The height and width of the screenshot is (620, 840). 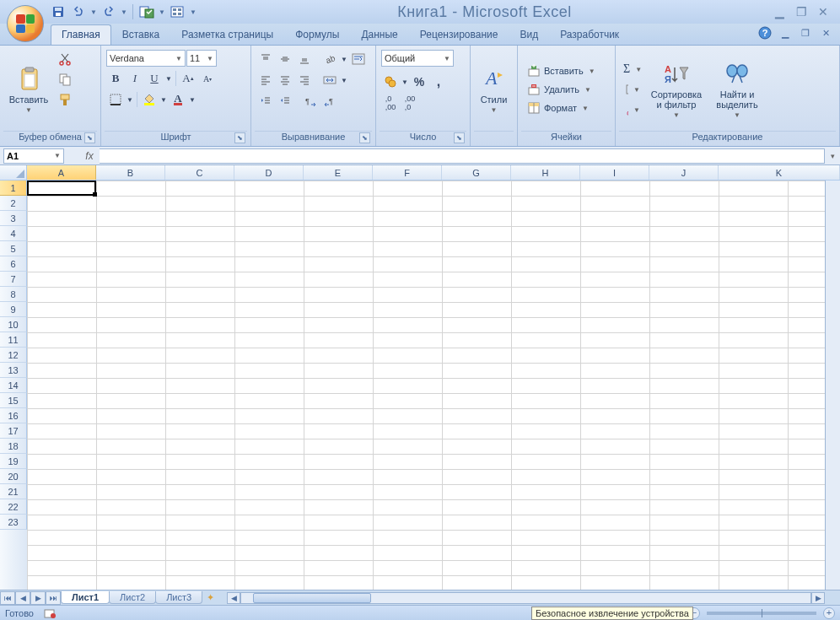 I want to click on comma-format-icon: ,, so click(x=439, y=82).